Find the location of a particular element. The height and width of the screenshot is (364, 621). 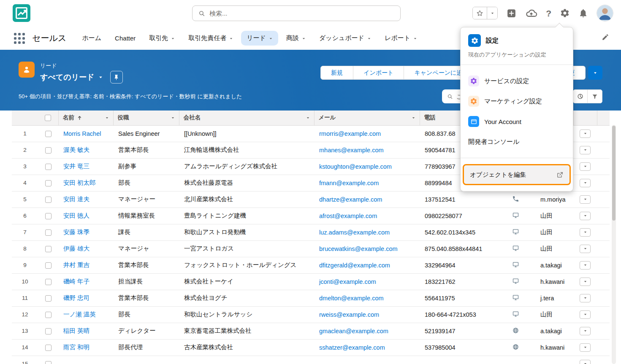

lead-name-link: 安田 達夫 is located at coordinates (76, 199).